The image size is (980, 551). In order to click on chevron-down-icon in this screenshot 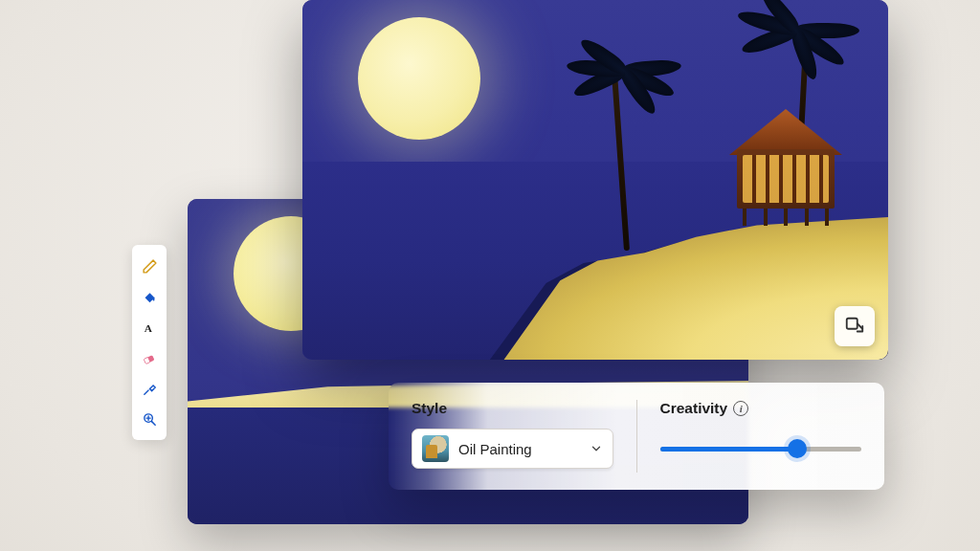, I will do `click(596, 449)`.